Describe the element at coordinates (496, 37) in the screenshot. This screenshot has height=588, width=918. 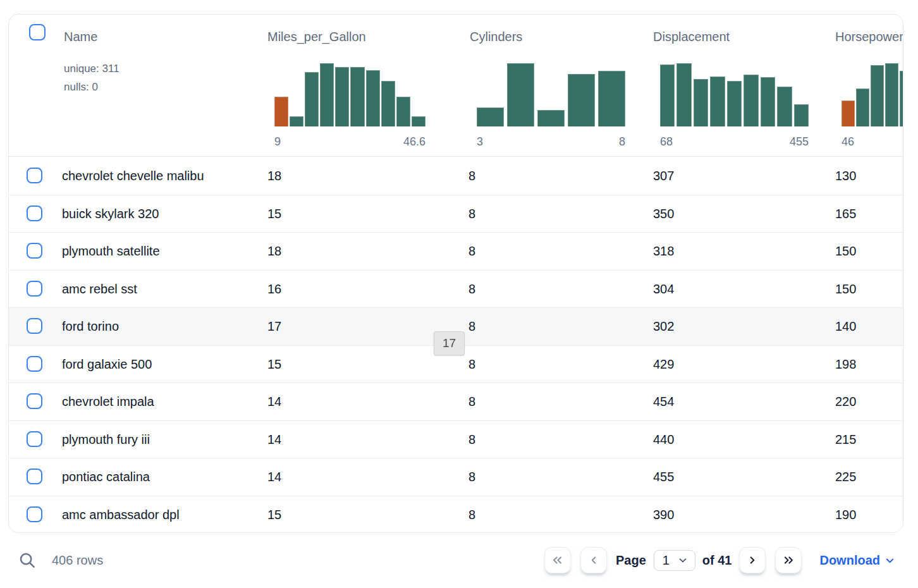
I see `column-label-cylinders: Cylinders` at that location.